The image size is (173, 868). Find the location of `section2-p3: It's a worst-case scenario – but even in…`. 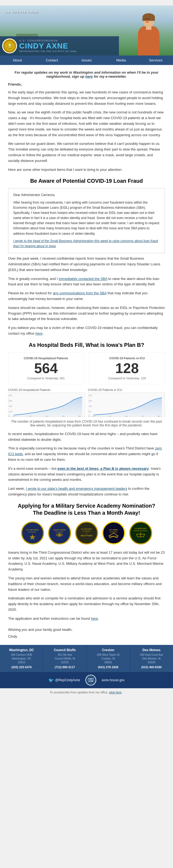

section2-p3: It's a worst-case scenario – but even in… is located at coordinates (86, 474).